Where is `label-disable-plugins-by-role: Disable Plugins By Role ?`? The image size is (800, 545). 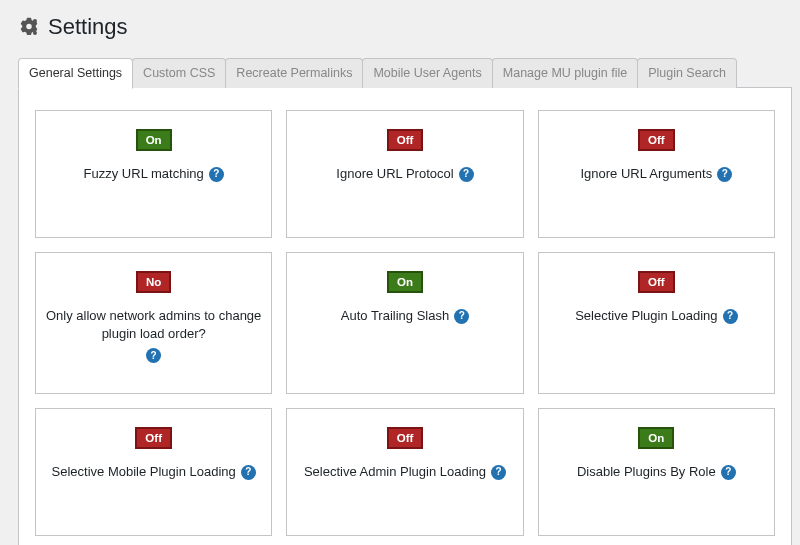 label-disable-plugins-by-role: Disable Plugins By Role ? is located at coordinates (656, 472).